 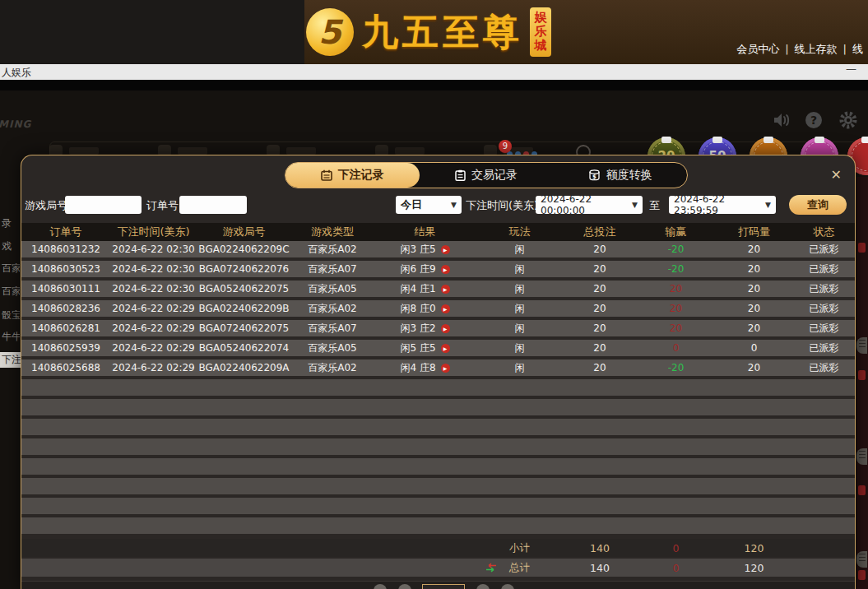 I want to click on close-icon: ✕, so click(x=836, y=174).